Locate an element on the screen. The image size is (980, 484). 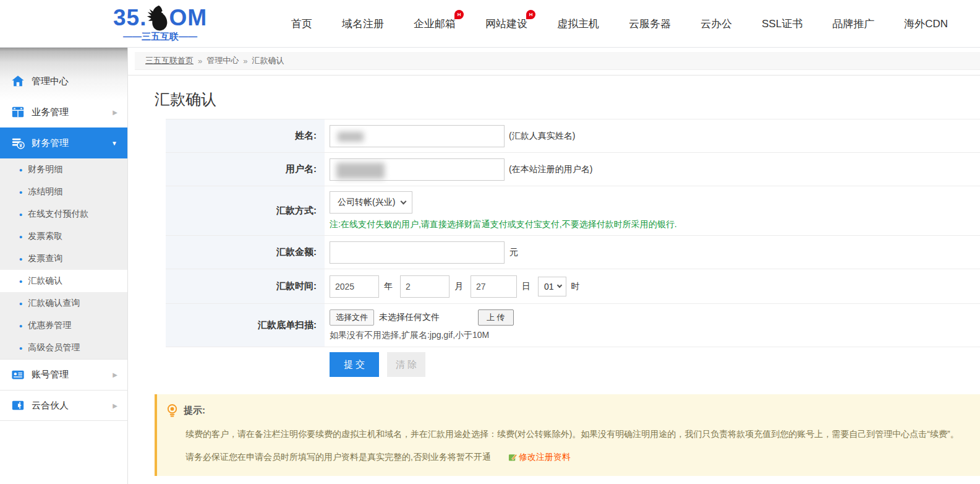
form-row-time: 汇款时间: 年 月 日 01 时 is located at coordinates (573, 287).